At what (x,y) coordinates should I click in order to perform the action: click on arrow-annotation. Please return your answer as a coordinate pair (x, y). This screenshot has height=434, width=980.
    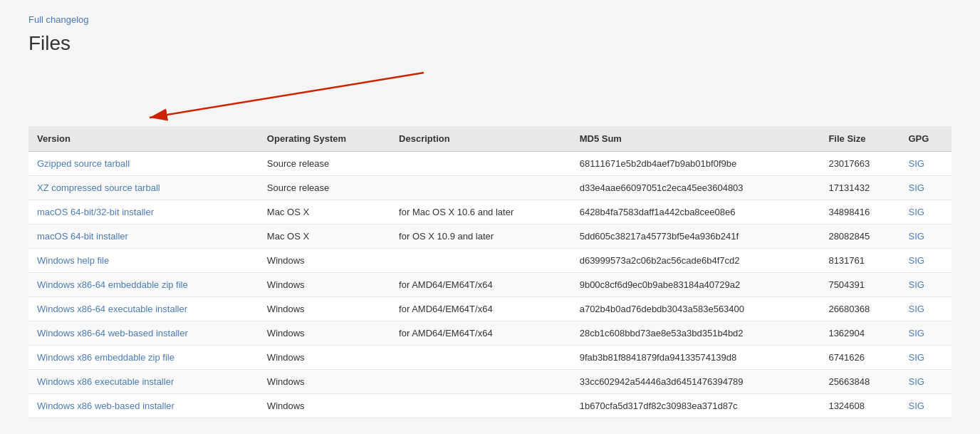
    Looking at the image, I should click on (490, 98).